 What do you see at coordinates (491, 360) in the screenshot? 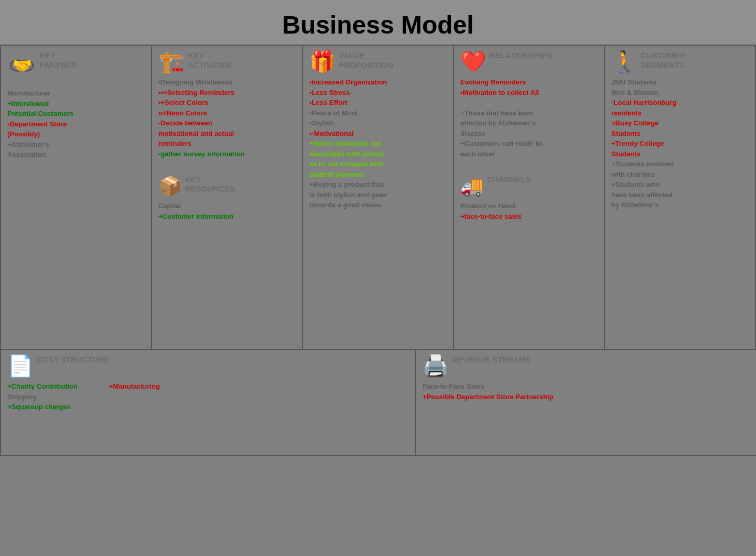
I see `revenue-streams-title: REVENUE STREAMS` at bounding box center [491, 360].